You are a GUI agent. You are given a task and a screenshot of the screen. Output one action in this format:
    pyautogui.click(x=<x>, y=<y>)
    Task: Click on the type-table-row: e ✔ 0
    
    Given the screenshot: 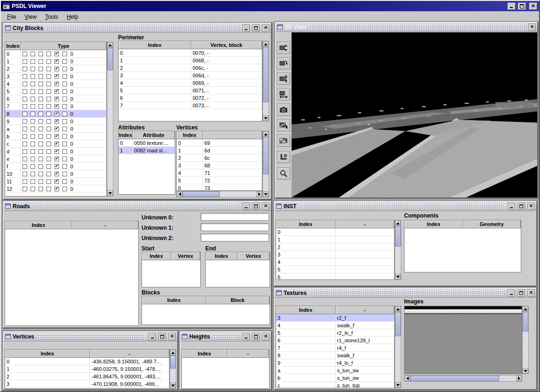 What is the action you would take?
    pyautogui.click(x=56, y=159)
    